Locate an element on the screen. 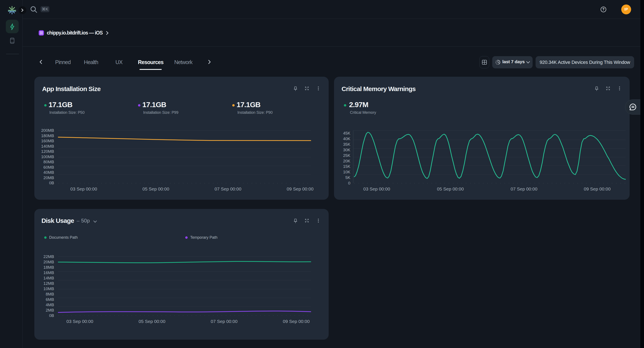 This screenshot has width=644, height=348. svg-text: 40MB is located at coordinates (48, 173).